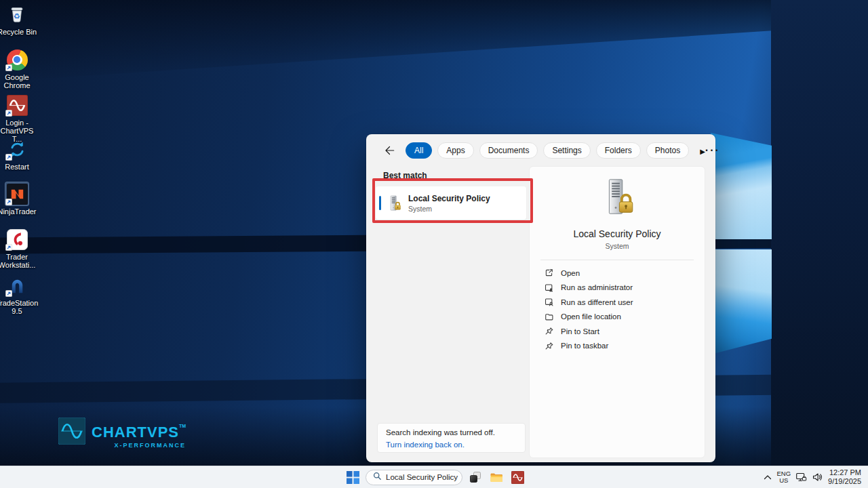 The width and height of the screenshot is (868, 488). What do you see at coordinates (448, 314) in the screenshot?
I see `search-results-pane: Best match Local Security Policy System …` at bounding box center [448, 314].